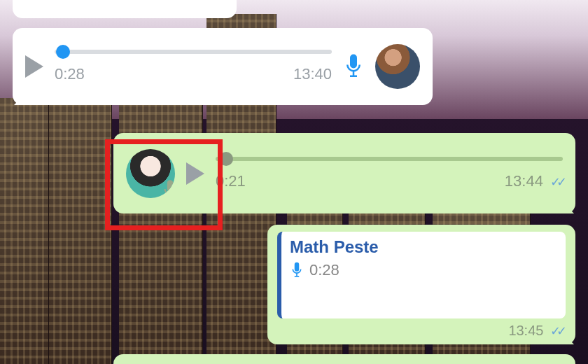 The width and height of the screenshot is (588, 364). Describe the element at coordinates (398, 66) in the screenshot. I see `sender-avatar` at that location.